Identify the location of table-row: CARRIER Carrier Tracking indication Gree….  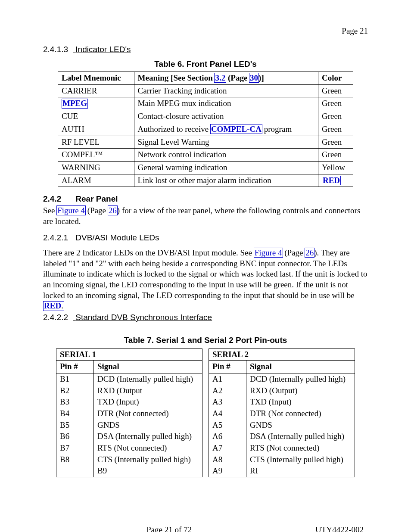
(206, 91).